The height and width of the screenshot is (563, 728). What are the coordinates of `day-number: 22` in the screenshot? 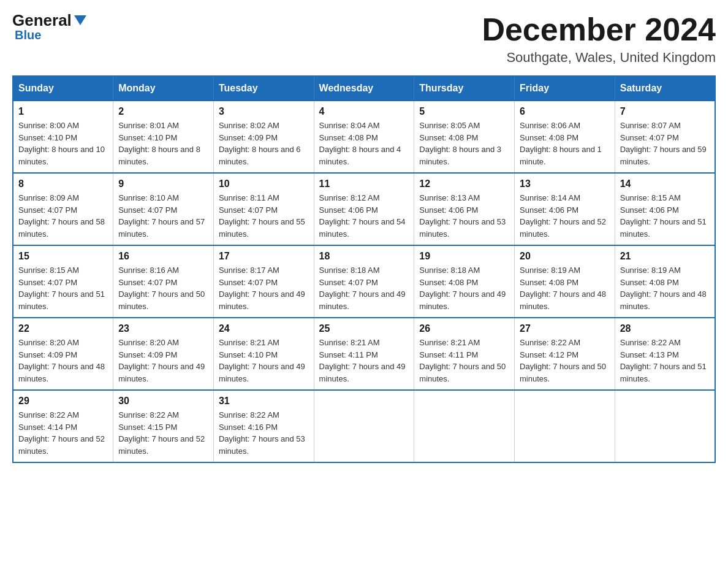 It's located at (63, 329).